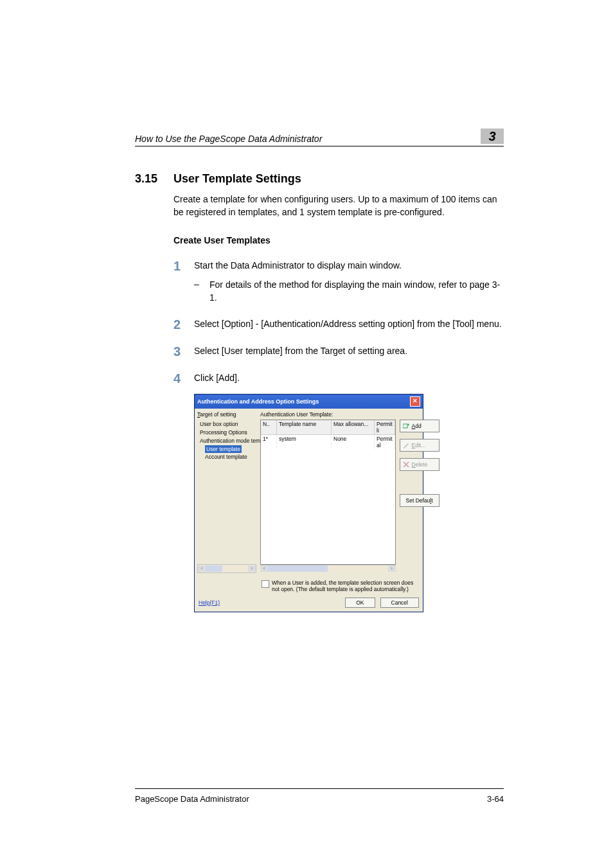  I want to click on footer-right: 3-64, so click(495, 799).